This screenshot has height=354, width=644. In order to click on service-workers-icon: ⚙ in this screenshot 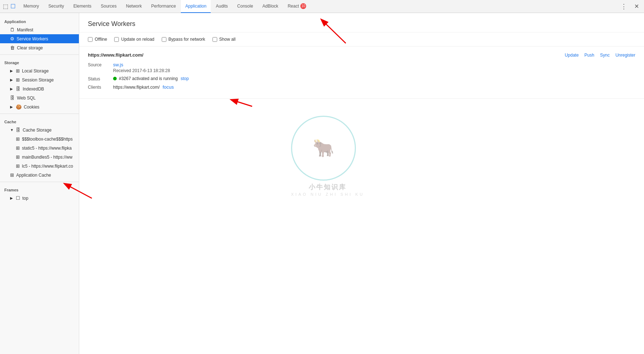, I will do `click(12, 39)`.